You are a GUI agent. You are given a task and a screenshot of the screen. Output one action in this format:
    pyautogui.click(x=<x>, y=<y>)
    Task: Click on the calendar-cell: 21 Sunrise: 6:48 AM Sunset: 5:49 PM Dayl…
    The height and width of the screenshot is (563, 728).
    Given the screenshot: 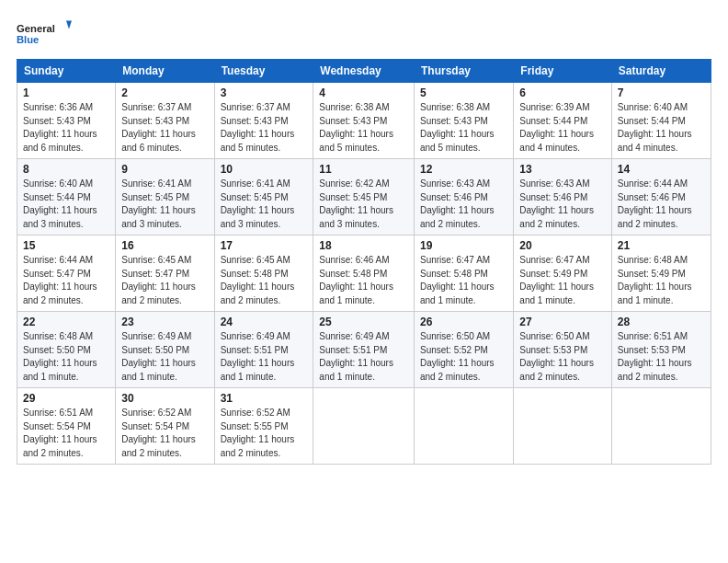 What is the action you would take?
    pyautogui.click(x=661, y=274)
    